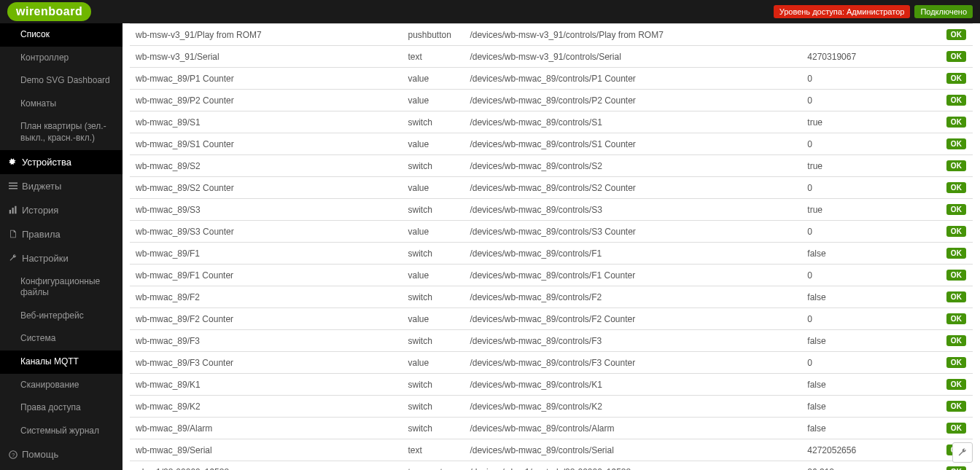  What do you see at coordinates (61, 258) in the screenshot?
I see `sidebar-item-settings: Настройки` at bounding box center [61, 258].